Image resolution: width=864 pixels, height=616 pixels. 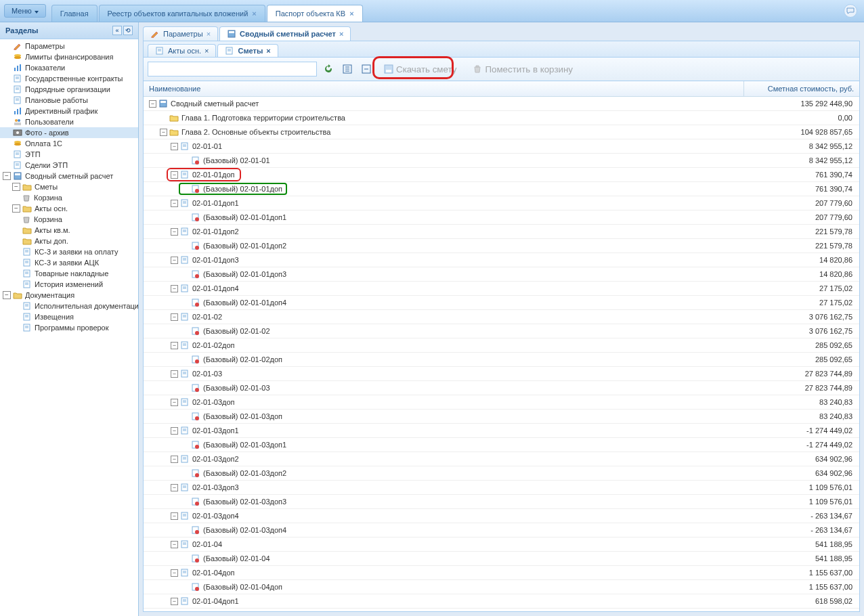 What do you see at coordinates (501, 232) in the screenshot?
I see `table-row: −02-01-01доп2221 579,78` at bounding box center [501, 232].